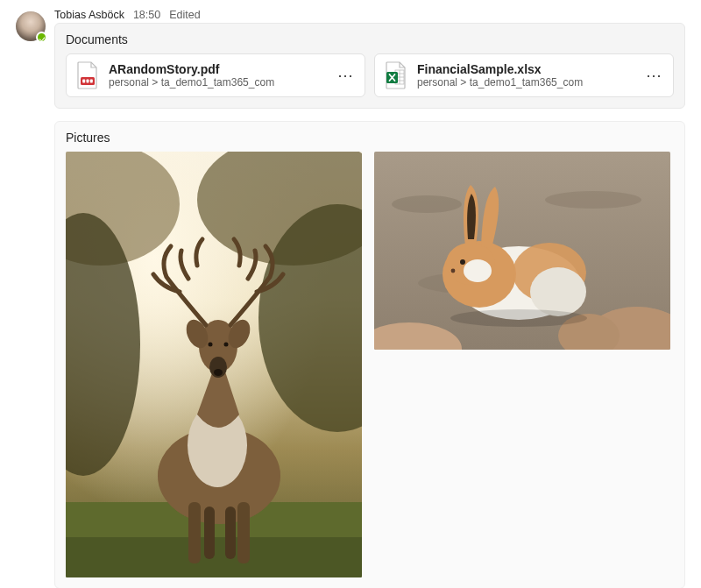 The height and width of the screenshot is (588, 701). I want to click on pdf-file-icon, so click(88, 75).